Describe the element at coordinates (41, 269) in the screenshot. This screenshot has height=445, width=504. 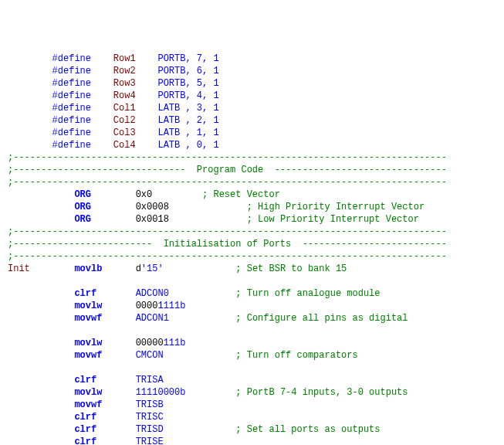
I see `label-init: Init` at that location.